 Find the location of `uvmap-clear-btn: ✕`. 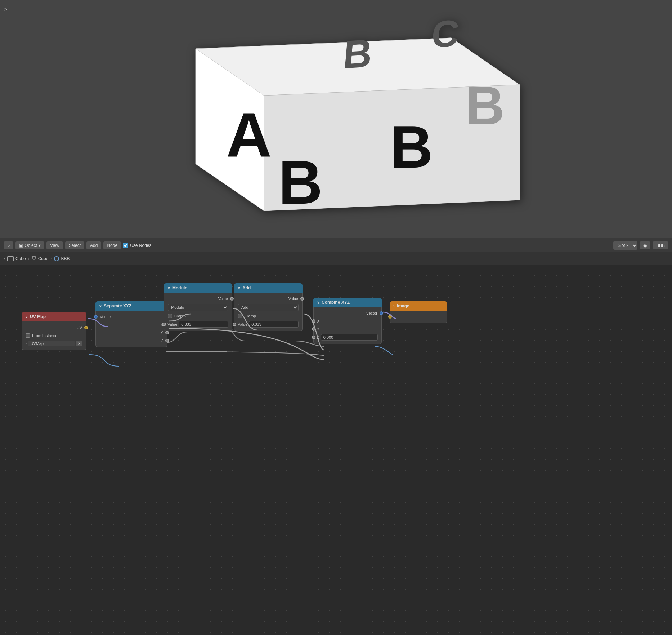

uvmap-clear-btn: ✕ is located at coordinates (79, 344).